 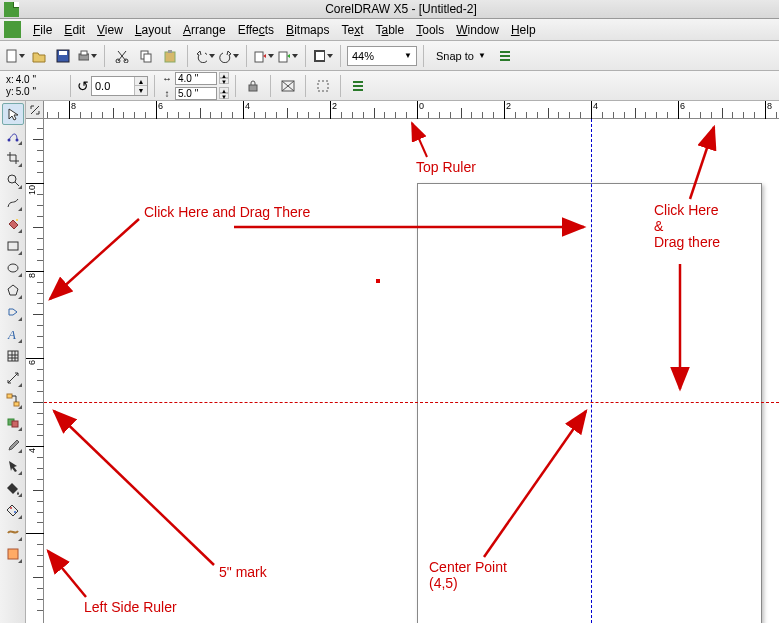 I want to click on new-button, so click(x=15, y=56).